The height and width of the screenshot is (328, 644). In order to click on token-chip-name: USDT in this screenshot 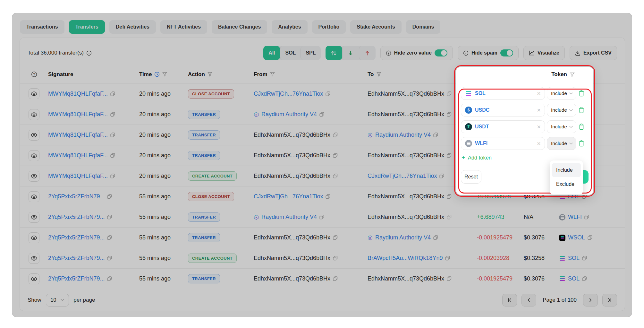, I will do `click(504, 127)`.